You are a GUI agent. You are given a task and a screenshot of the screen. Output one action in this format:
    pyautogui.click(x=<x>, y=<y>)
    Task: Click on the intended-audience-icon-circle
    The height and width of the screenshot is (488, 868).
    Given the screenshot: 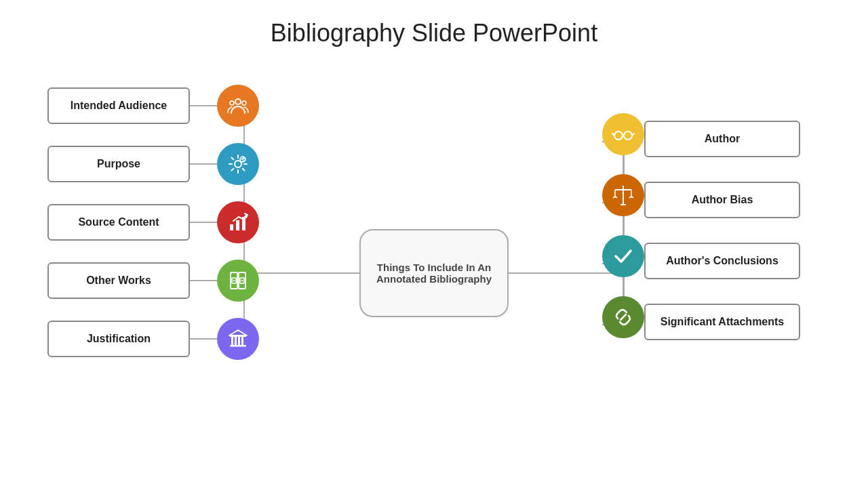 What is the action you would take?
    pyautogui.click(x=238, y=106)
    